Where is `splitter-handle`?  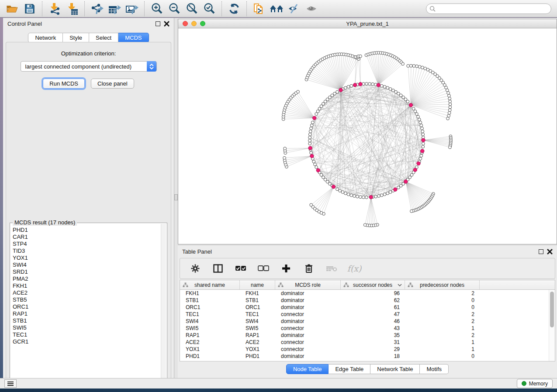 splitter-handle is located at coordinates (176, 197).